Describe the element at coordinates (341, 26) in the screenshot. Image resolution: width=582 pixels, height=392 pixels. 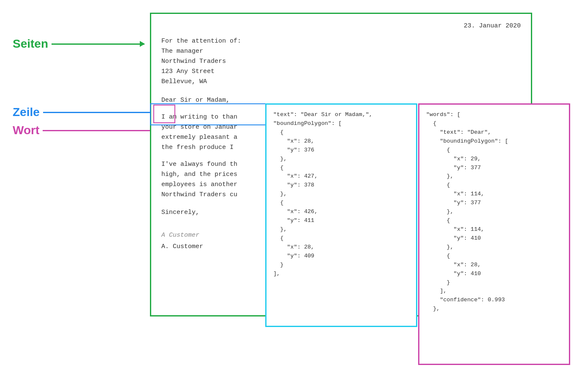
I see `document-date: 23. Januar 2020` at that location.